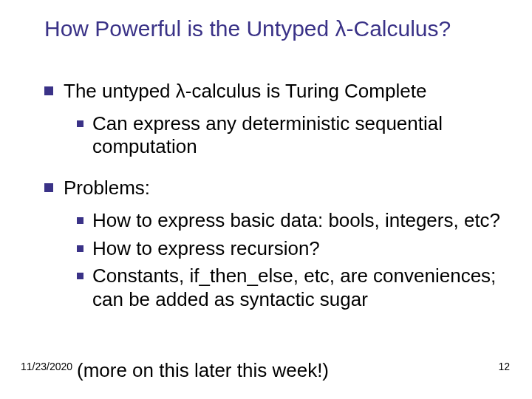  Describe the element at coordinates (290, 249) in the screenshot. I see `bullet-level2: How to express recursion?` at that location.